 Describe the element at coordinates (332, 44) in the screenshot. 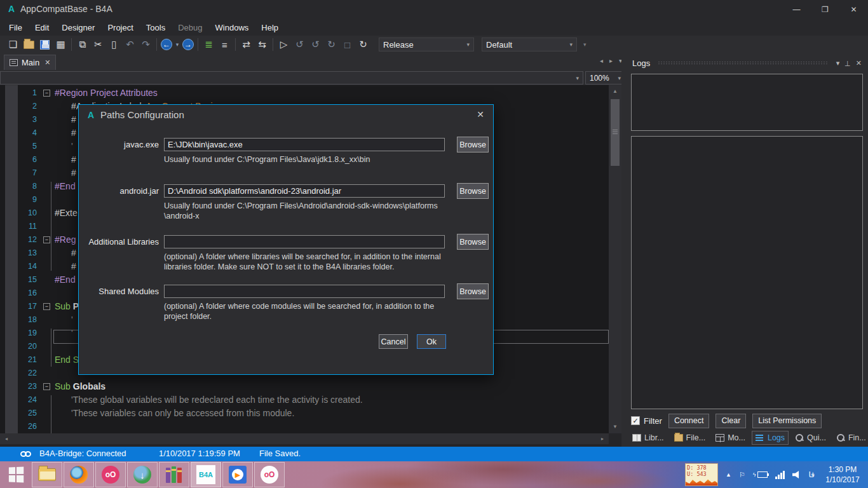

I see `connect-emulator-icon: ↻` at that location.